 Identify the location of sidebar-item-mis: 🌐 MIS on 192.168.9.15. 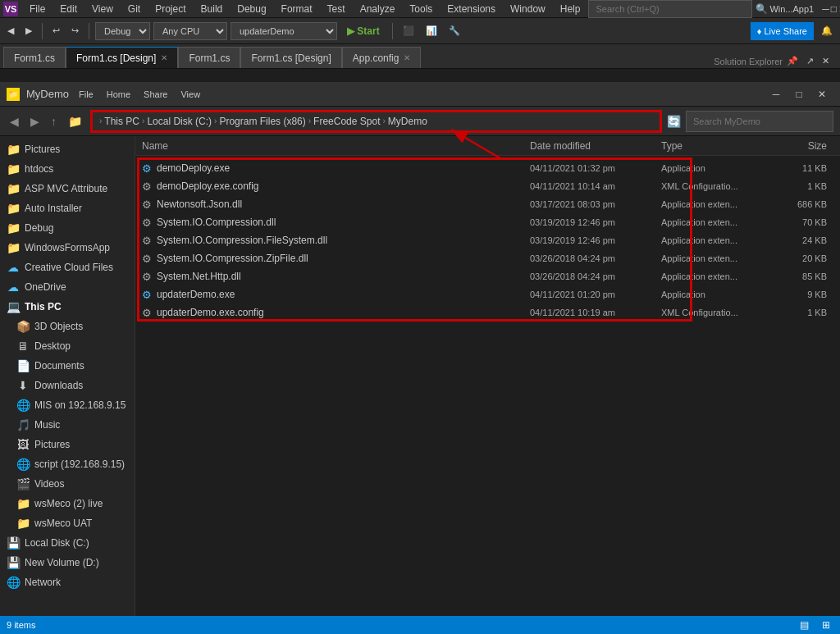
(67, 405).